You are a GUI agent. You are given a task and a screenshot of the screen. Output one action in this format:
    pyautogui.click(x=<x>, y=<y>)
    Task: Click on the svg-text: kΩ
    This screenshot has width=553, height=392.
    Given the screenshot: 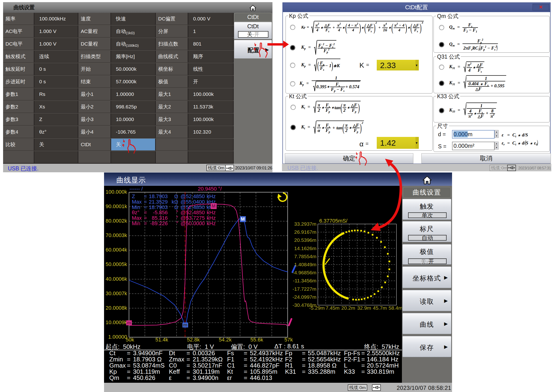 What is the action you would take?
    pyautogui.click(x=175, y=202)
    